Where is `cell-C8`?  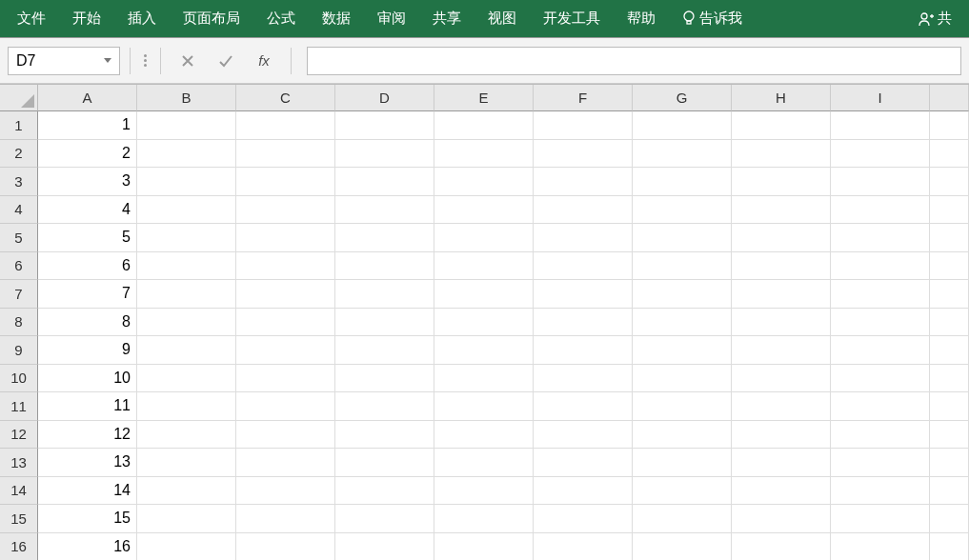 cell-C8 is located at coordinates (286, 323).